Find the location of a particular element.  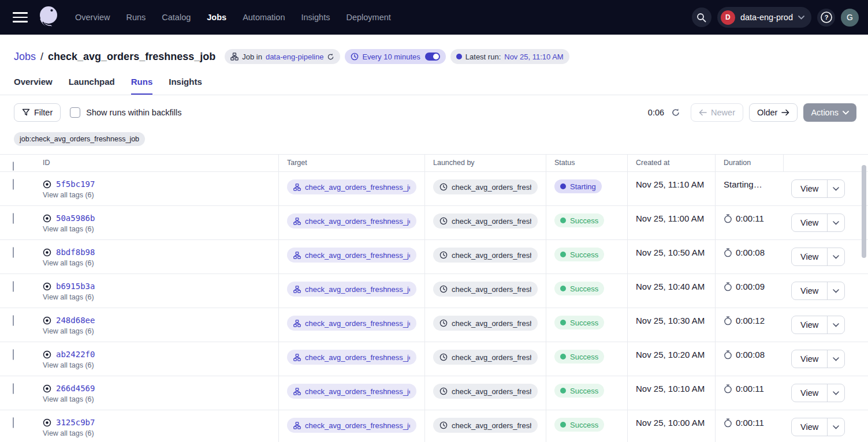

filter-button: Filter is located at coordinates (37, 113).